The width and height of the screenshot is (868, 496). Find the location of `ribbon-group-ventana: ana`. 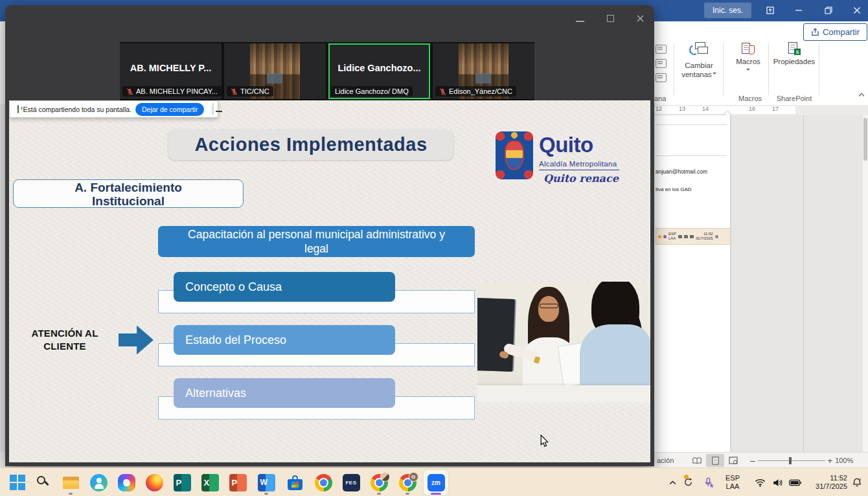

ribbon-group-ventana: ana is located at coordinates (660, 98).